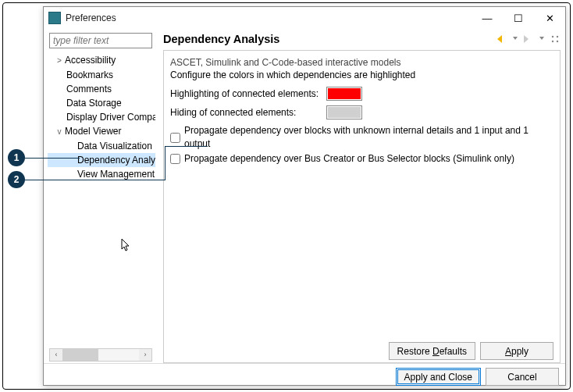 The width and height of the screenshot is (573, 392). What do you see at coordinates (101, 75) in the screenshot?
I see `tree-item-bookmarks: Bookmarks` at bounding box center [101, 75].